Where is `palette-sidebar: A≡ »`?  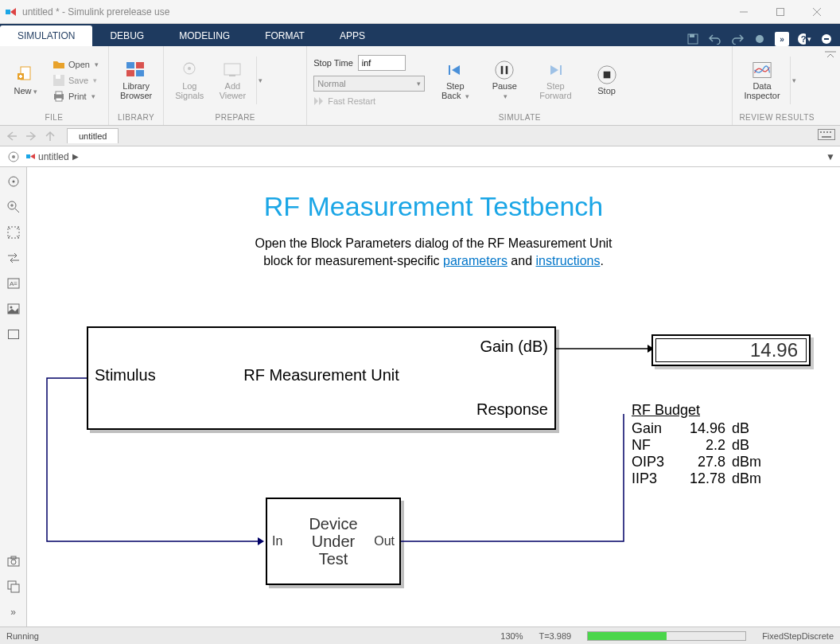
palette-sidebar: A≡ » is located at coordinates (14, 396).